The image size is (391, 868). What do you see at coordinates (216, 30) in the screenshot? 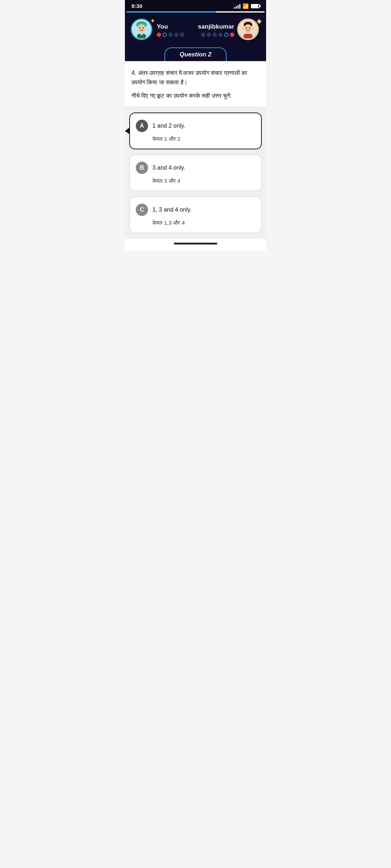
I see `player-info-right: sanjibkumar` at bounding box center [216, 30].